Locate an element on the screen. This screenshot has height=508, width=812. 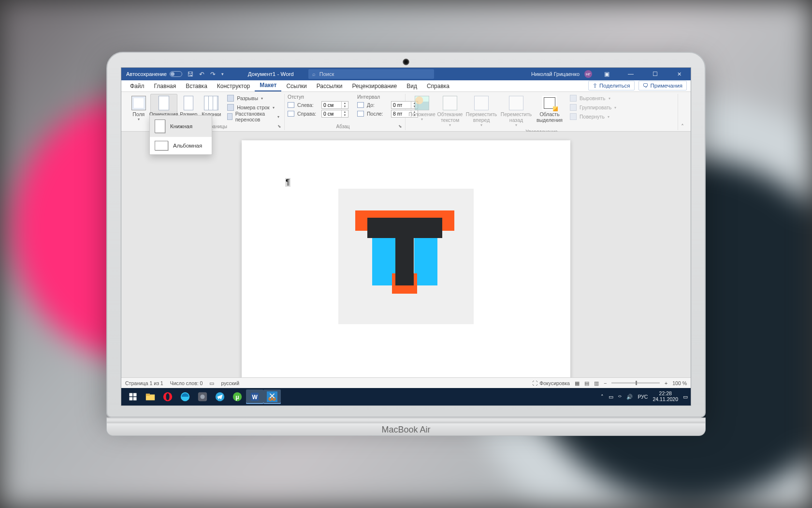
wifi-icon: ⌔ is located at coordinates (620, 397).